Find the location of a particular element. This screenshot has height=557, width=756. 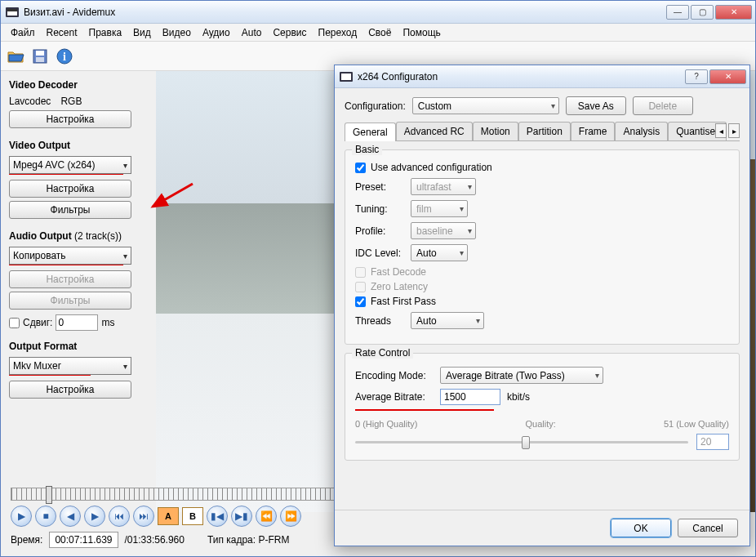

muxer-combo: Mkv Muxer is located at coordinates (70, 366).